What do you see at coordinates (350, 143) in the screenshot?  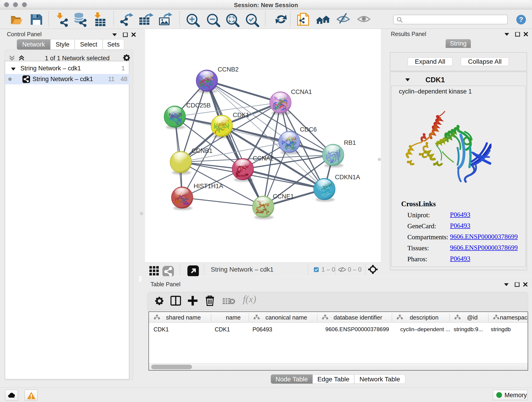 I see `svg-text: RB1` at bounding box center [350, 143].